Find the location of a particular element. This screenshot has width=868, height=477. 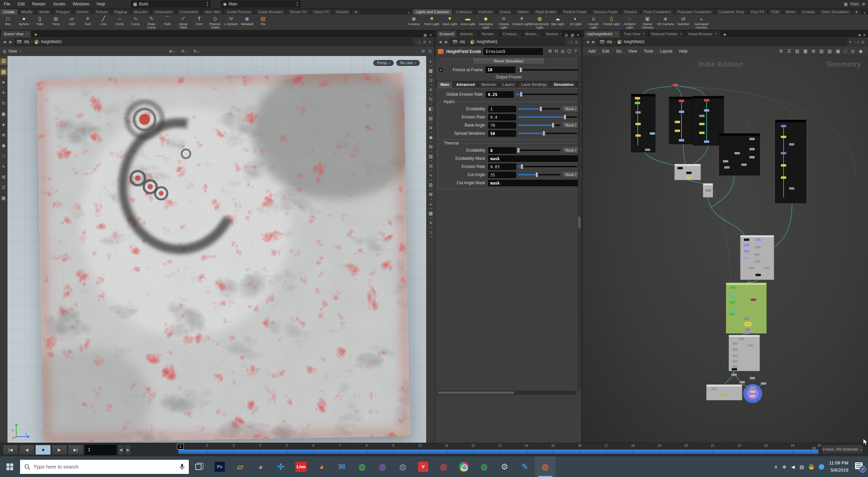

info-icon: ⓘ is located at coordinates (570, 52).